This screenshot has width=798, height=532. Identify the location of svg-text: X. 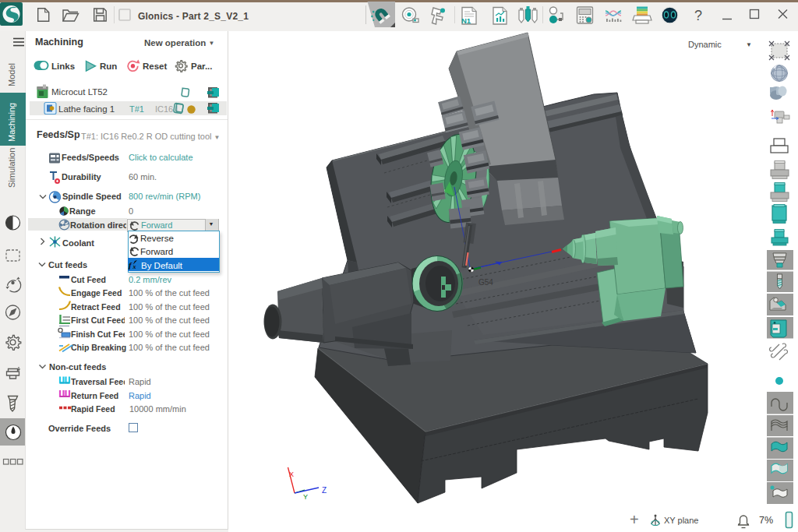
(291, 474).